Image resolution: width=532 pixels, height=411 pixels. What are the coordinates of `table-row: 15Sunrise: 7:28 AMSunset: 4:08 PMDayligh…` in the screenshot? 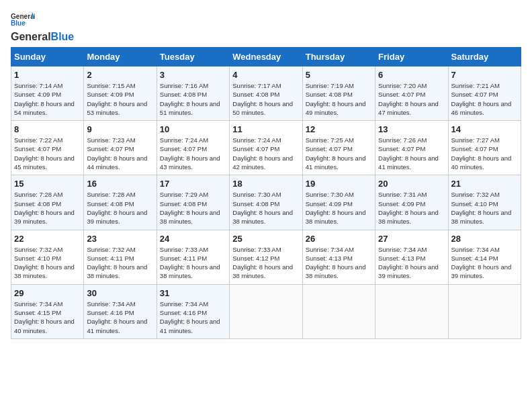 It's located at (48, 203).